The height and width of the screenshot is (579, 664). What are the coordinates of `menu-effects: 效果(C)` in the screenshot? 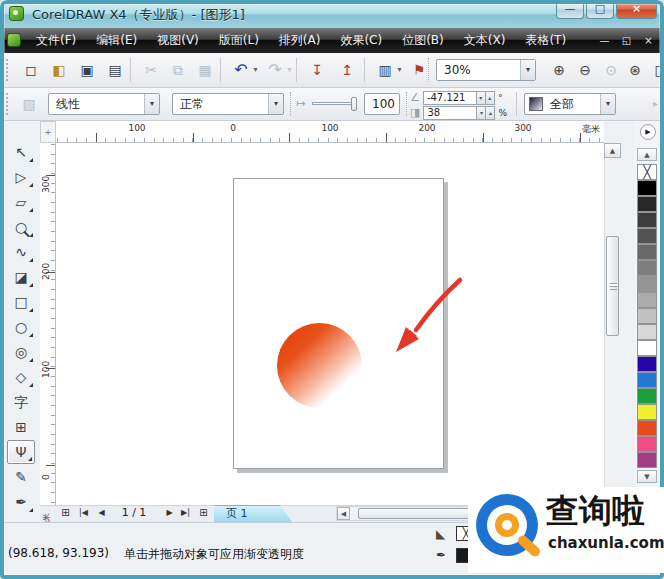 It's located at (361, 40).